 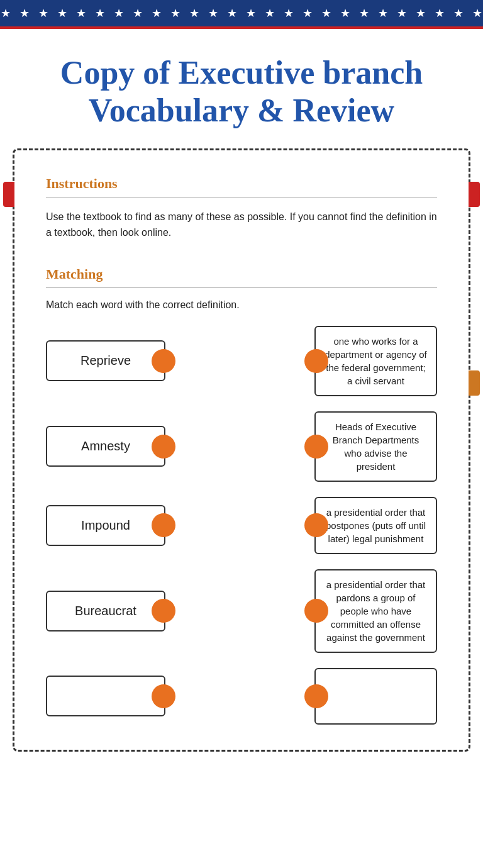 I want to click on instructions-divider, so click(x=242, y=198).